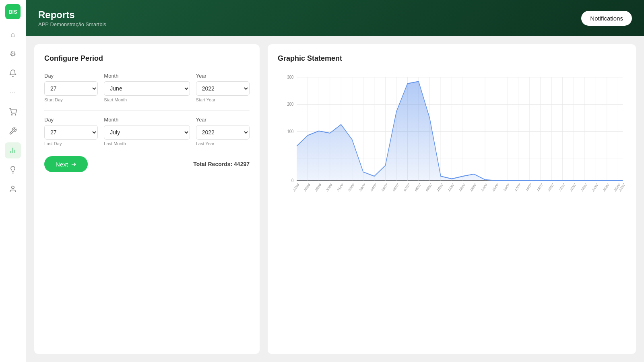  I want to click on page-title: Reports, so click(72, 15).